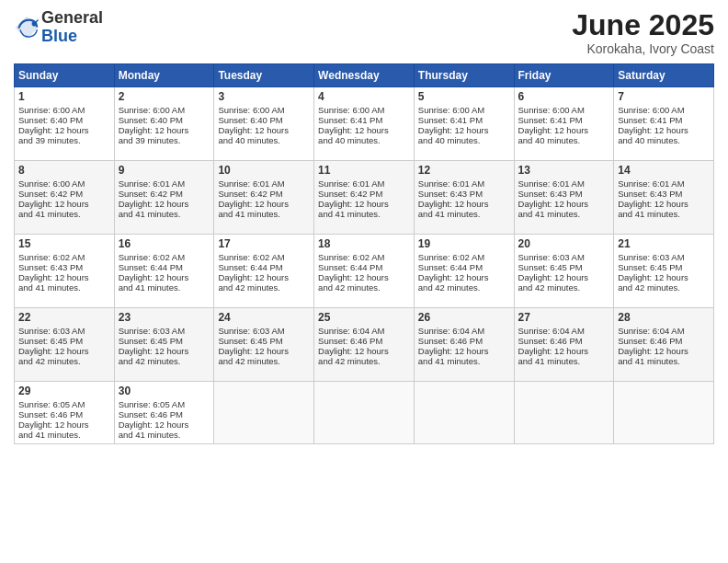  I want to click on title-block: June 2025 Korokaha, Ivory Coast, so click(643, 33).